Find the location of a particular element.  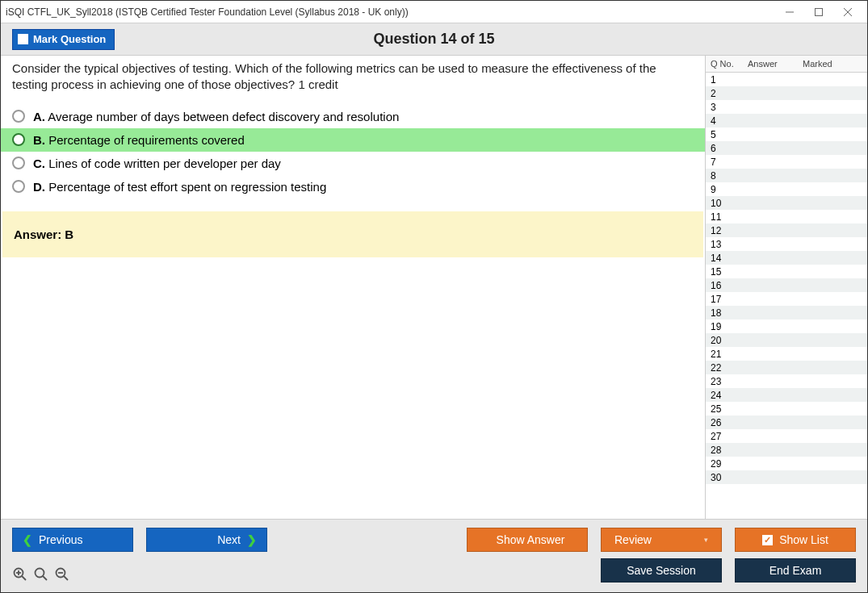

question-list-row: 30 is located at coordinates (786, 478).